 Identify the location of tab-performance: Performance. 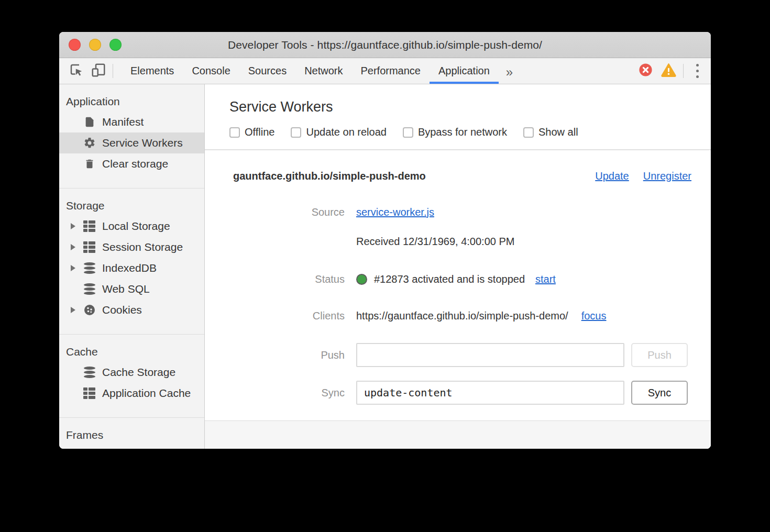
(391, 71).